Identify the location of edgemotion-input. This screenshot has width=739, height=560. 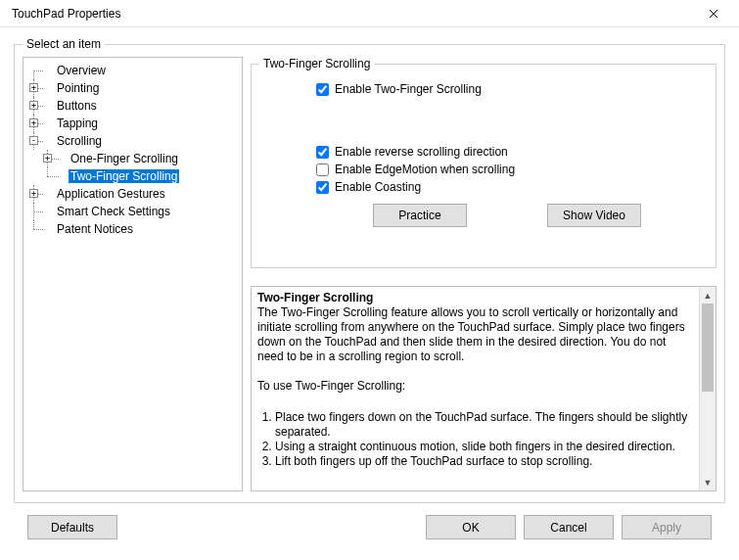
(323, 170).